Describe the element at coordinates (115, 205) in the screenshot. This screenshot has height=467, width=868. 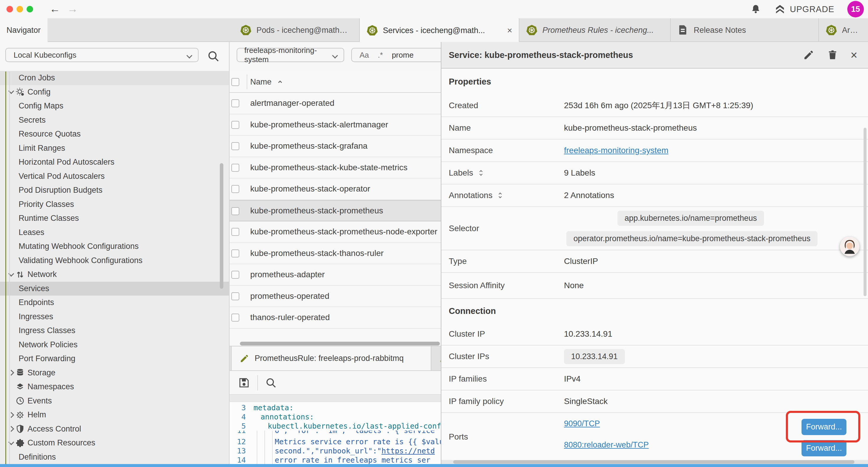
I see `sidebar-item-priority-classes: Priority Classes` at that location.